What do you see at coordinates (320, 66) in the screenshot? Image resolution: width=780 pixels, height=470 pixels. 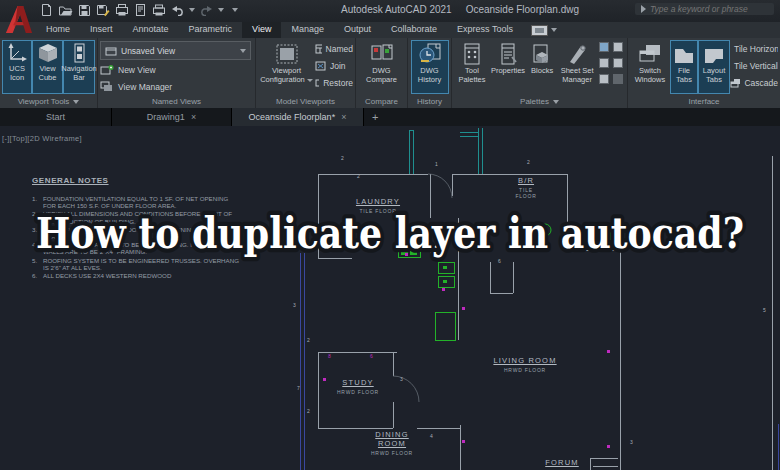 I see `join-icon` at bounding box center [320, 66].